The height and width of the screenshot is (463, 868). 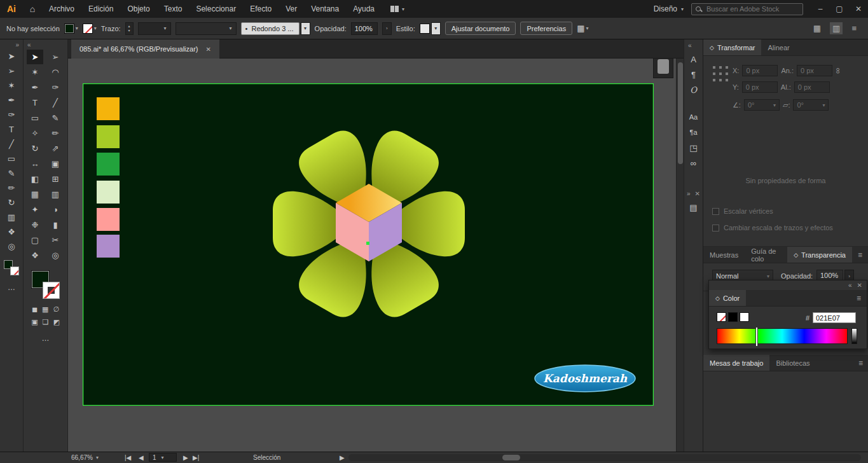 What do you see at coordinates (55, 134) in the screenshot?
I see `tool-pencil: ✏` at bounding box center [55, 134].